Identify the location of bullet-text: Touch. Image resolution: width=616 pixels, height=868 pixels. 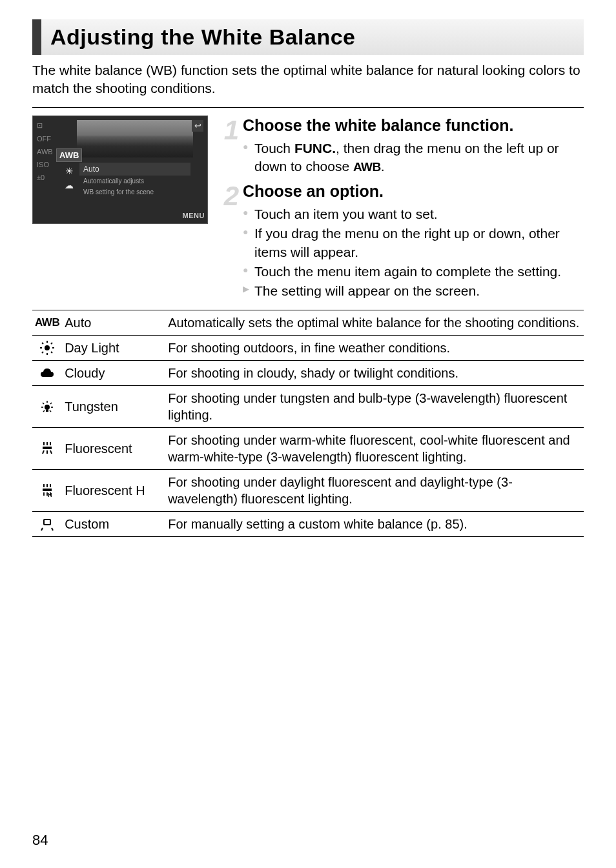
(274, 148).